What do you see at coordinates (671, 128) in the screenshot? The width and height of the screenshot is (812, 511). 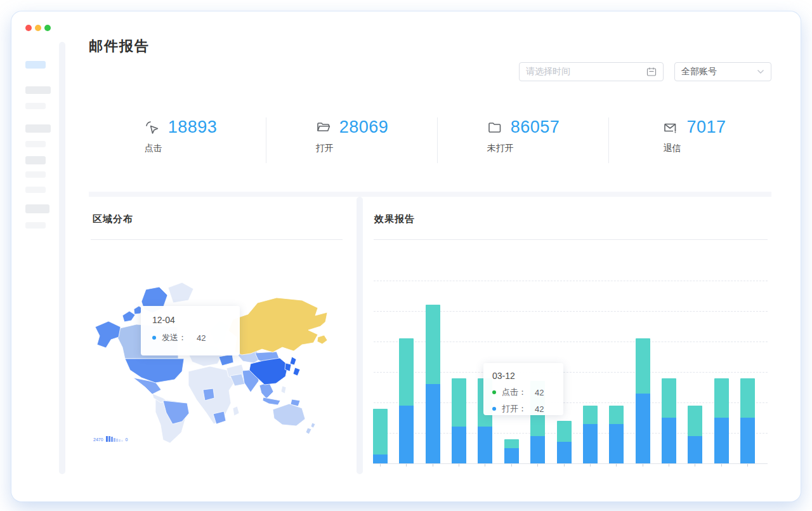 I see `mail-error-icon` at bounding box center [671, 128].